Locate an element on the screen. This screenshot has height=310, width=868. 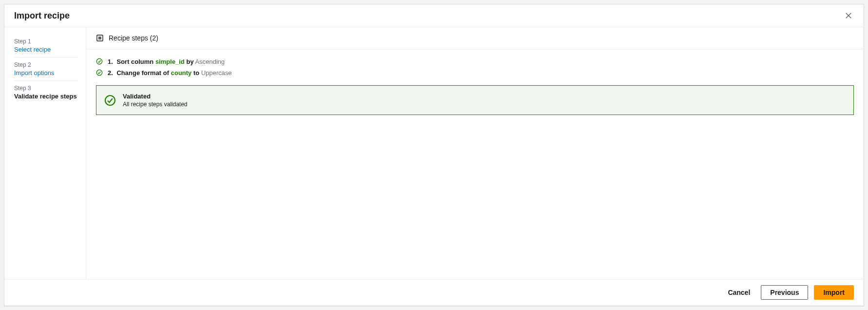
section-title: Recipe steps (2) is located at coordinates (133, 38).